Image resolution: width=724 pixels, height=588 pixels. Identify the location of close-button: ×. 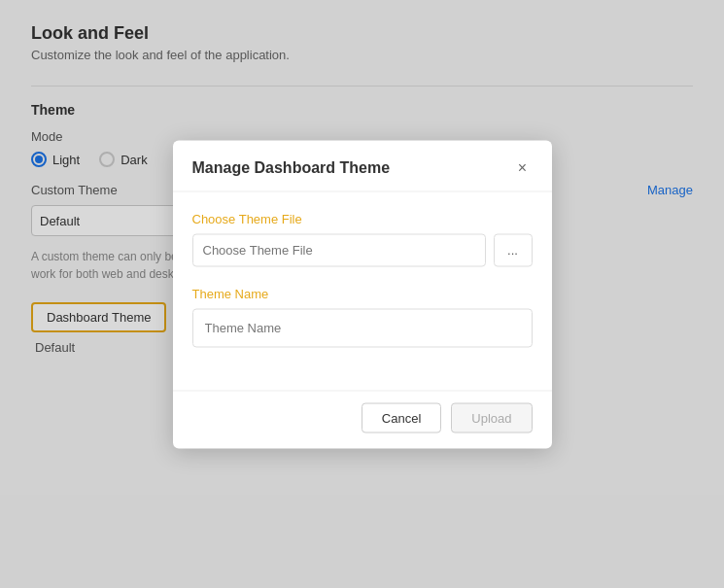
(523, 167).